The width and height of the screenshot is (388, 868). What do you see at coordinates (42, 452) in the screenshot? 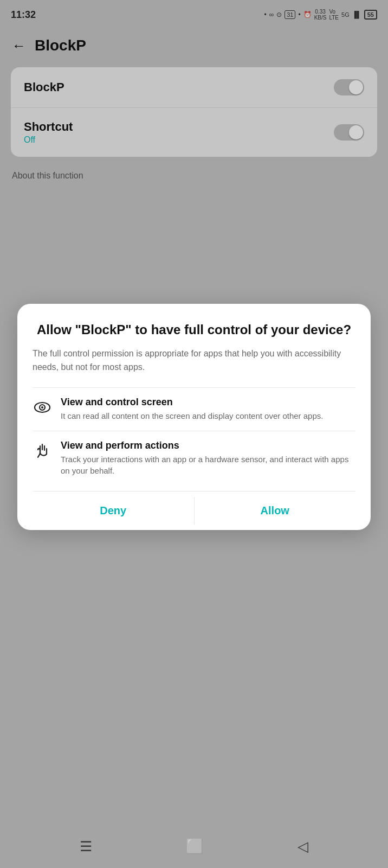
I see `hand-icon` at bounding box center [42, 452].